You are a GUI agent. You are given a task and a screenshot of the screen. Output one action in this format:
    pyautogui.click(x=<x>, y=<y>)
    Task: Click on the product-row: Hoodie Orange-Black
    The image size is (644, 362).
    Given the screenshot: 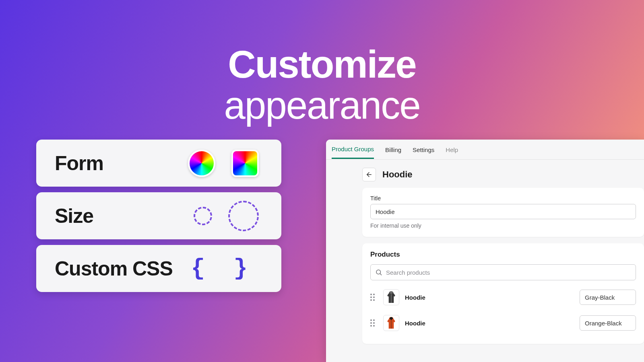 What is the action you would take?
    pyautogui.click(x=503, y=323)
    